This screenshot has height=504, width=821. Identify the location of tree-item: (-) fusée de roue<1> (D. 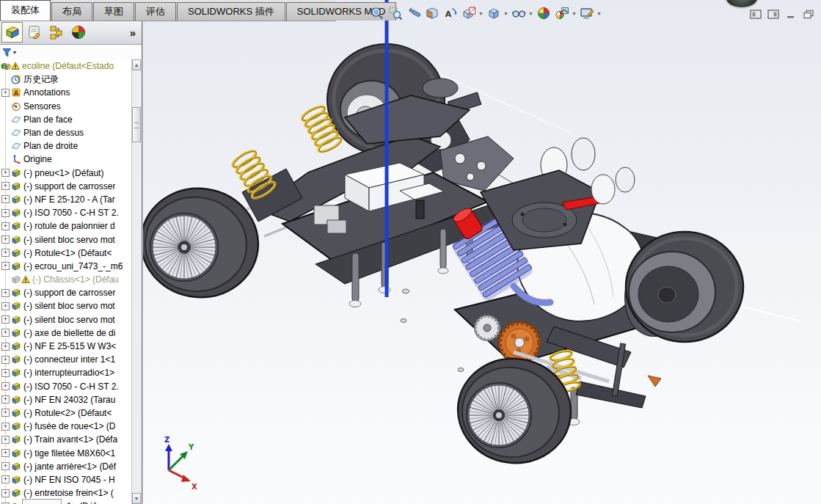
(66, 426).